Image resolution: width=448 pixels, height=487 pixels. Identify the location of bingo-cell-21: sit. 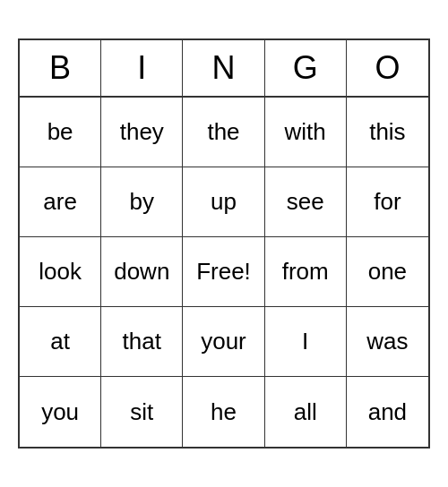
(142, 412).